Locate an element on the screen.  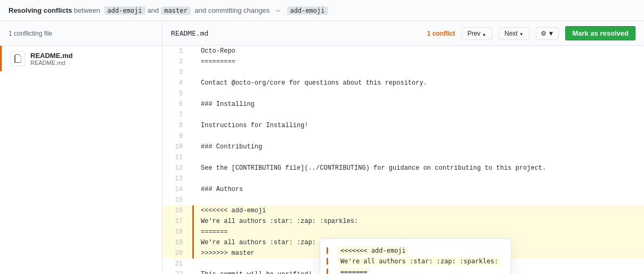
prev-label: Prev is located at coordinates (474, 34).